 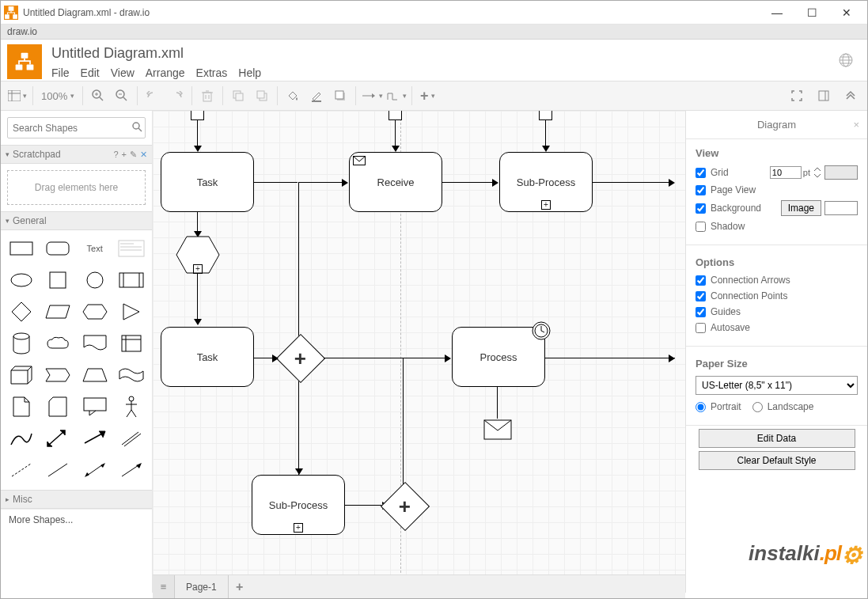 What do you see at coordinates (21, 438) in the screenshot?
I see `shape-curve` at bounding box center [21, 438].